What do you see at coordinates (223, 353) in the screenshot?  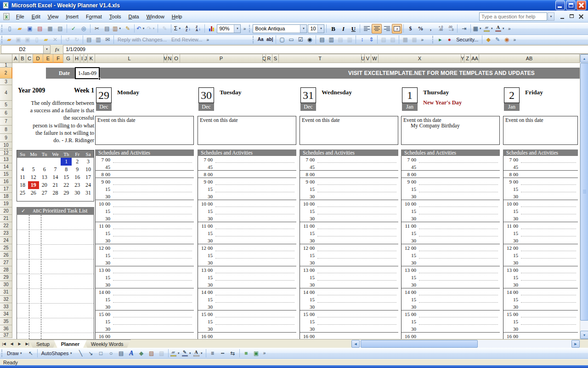 I see `dash-style-icon: ┅` at bounding box center [223, 353].